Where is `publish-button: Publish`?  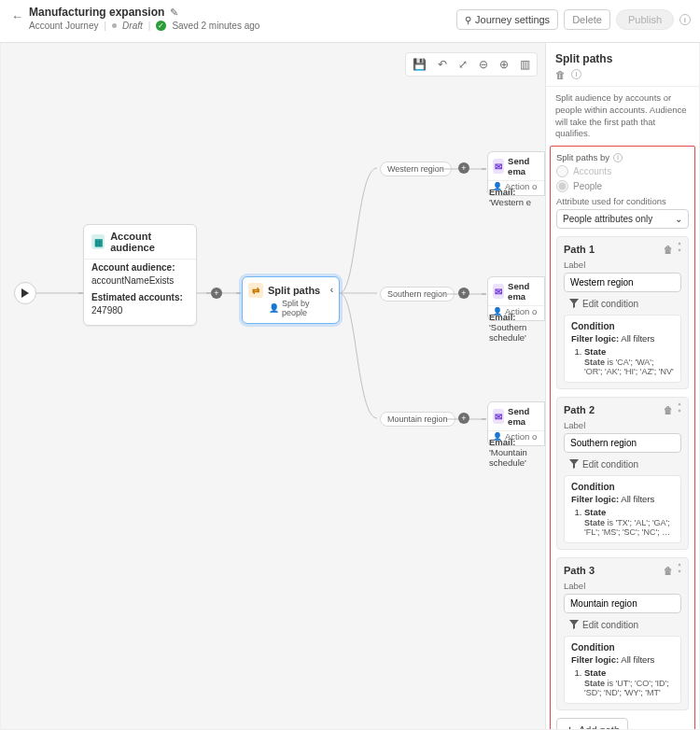 publish-button: Publish is located at coordinates (645, 20).